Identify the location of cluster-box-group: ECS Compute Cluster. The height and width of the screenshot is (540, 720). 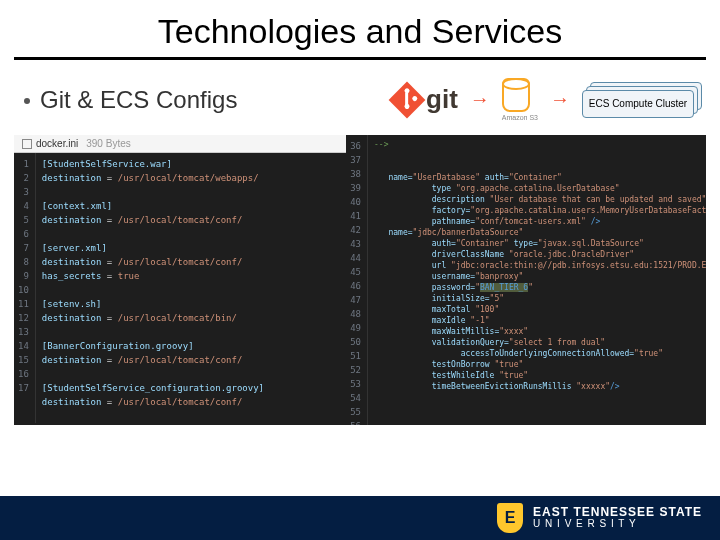
(642, 100).